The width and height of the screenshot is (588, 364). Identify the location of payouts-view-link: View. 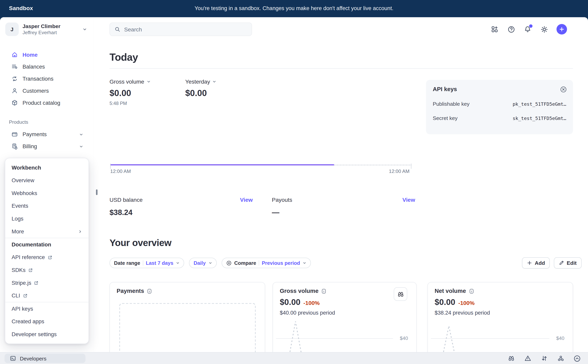
(409, 200).